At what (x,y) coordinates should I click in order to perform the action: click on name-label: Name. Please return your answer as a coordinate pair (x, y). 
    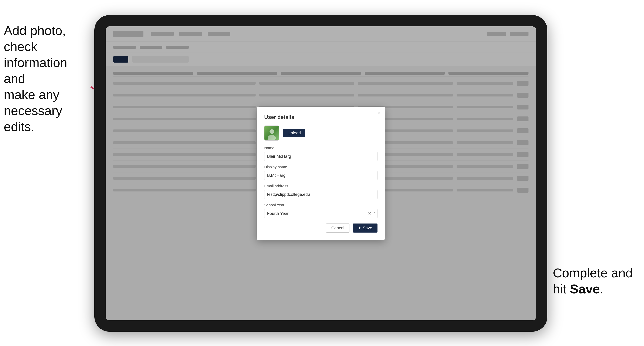
    Looking at the image, I should click on (321, 148).